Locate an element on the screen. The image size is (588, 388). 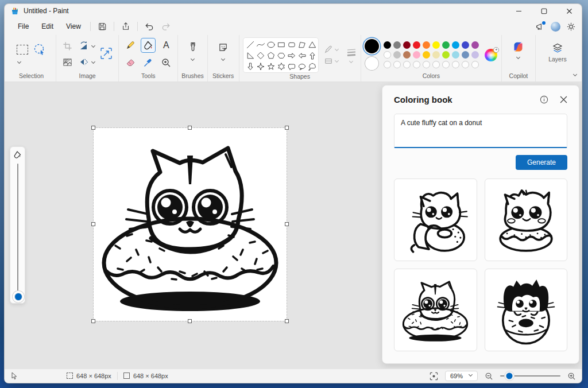
shape-pentagon-icon is located at coordinates (271, 56).